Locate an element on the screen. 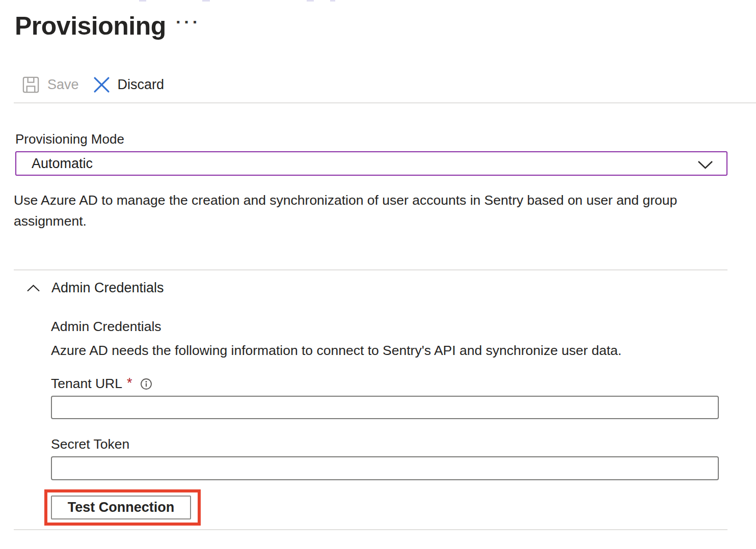  tenant-url-label: Tenant URL is located at coordinates (87, 384).